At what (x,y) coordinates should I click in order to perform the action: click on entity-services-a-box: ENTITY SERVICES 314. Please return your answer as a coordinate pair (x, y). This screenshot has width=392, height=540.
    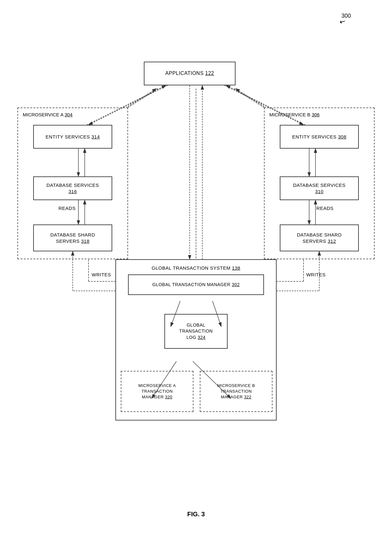
    Looking at the image, I should click on (73, 137).